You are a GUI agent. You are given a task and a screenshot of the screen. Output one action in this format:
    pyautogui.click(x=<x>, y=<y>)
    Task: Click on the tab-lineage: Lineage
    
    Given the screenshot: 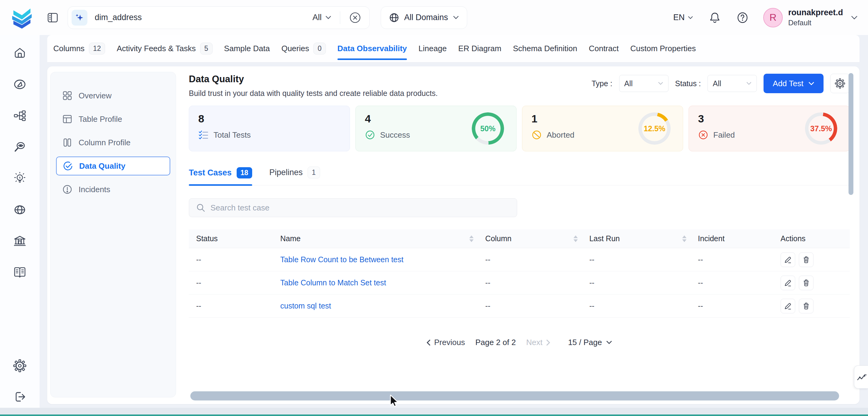 What is the action you would take?
    pyautogui.click(x=433, y=49)
    